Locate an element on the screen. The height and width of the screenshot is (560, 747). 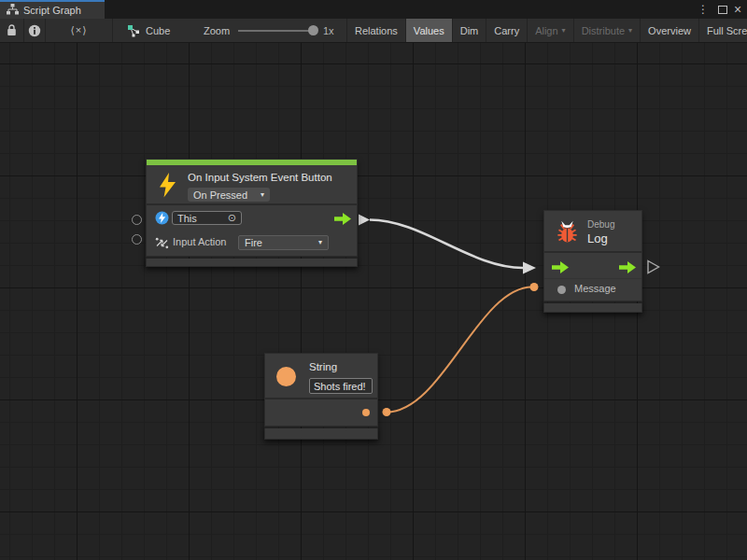
debug-exit-port is located at coordinates (627, 269).